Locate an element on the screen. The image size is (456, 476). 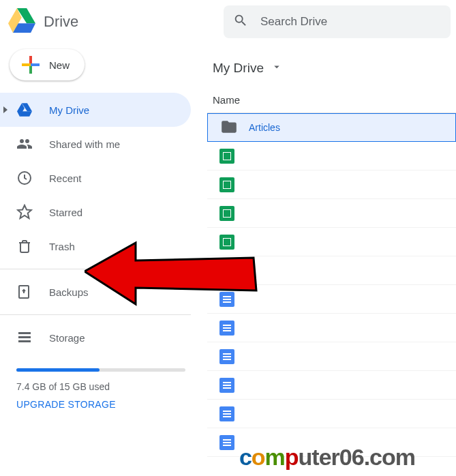
people-icon is located at coordinates (25, 144).